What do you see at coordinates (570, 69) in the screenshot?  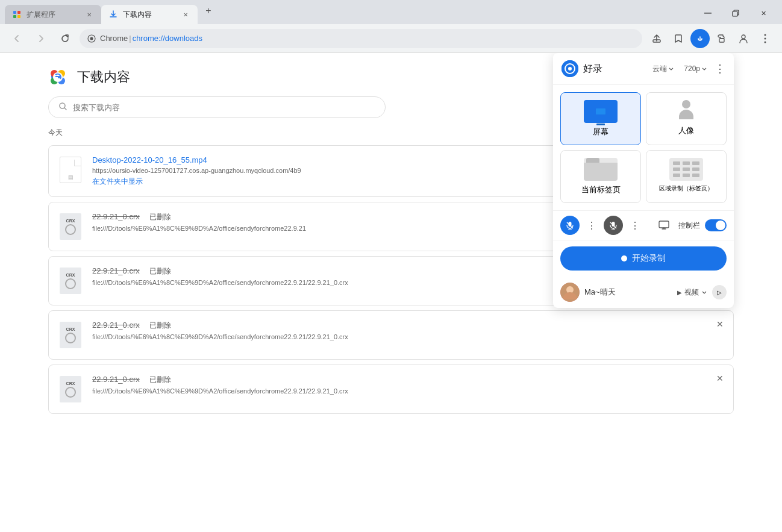 I see `popup-logo` at bounding box center [570, 69].